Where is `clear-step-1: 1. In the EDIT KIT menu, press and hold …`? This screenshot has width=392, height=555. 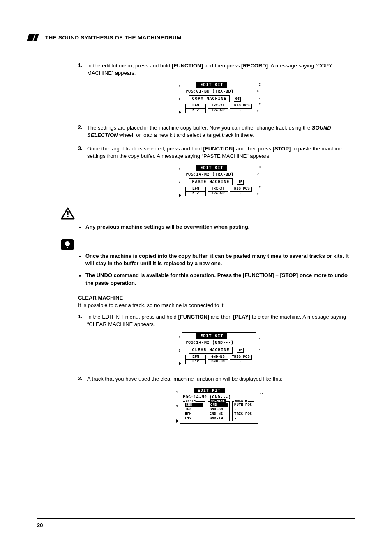
clear-step-1: 1. In the EDIT KIT menu, press and hold … is located at coordinates (214, 340).